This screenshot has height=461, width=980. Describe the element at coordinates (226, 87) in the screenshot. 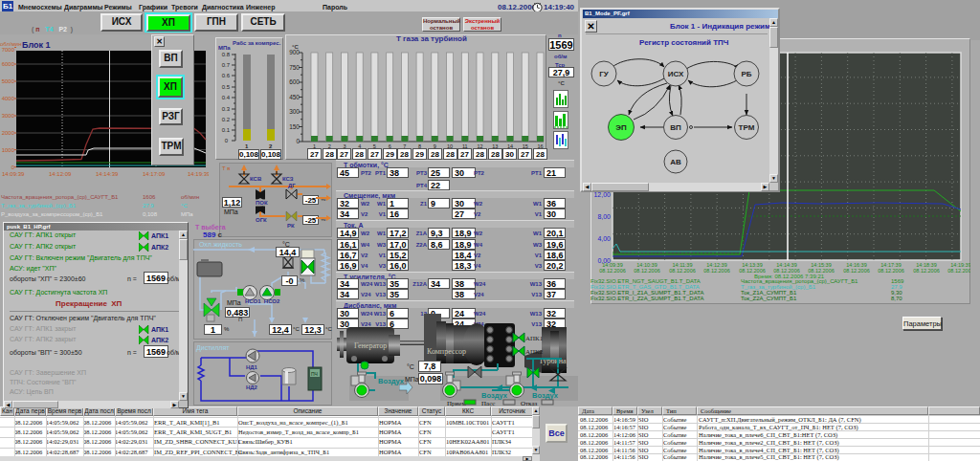

I see `svg-text: 0.5` at that location.